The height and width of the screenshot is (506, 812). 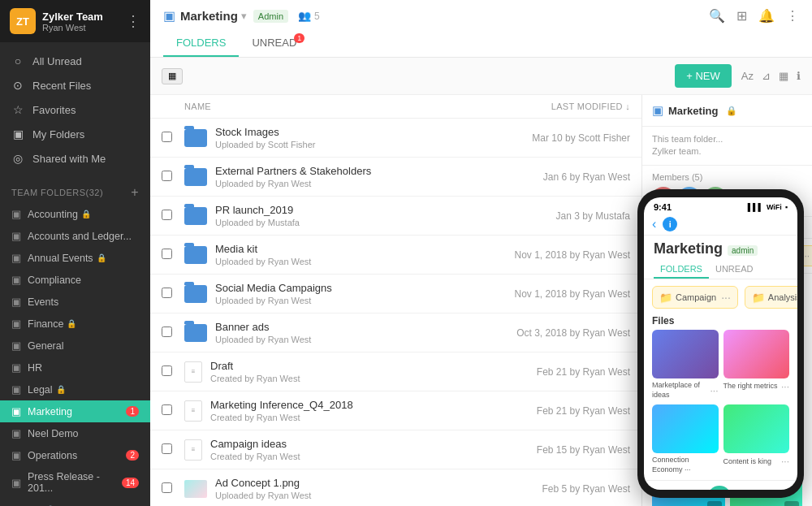 What do you see at coordinates (75, 434) in the screenshot?
I see `sidebar-item-neel-demo: ▣ Neel Demo` at bounding box center [75, 434].